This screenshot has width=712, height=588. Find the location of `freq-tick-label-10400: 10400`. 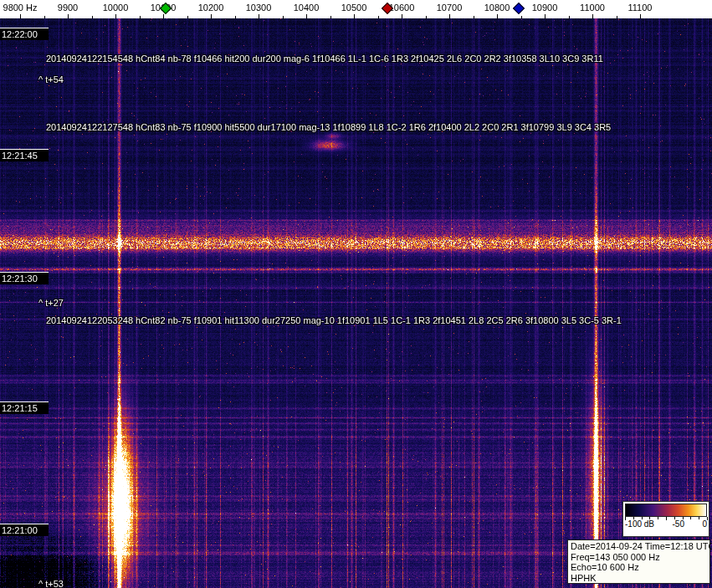

freq-tick-label-10400: 10400 is located at coordinates (306, 8).